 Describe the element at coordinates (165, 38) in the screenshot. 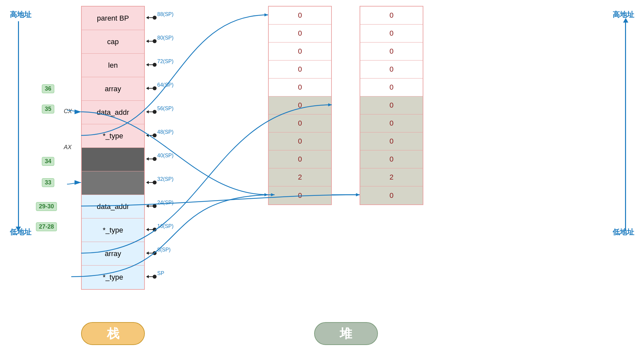

I see `sp-label: 80(SP)` at that location.